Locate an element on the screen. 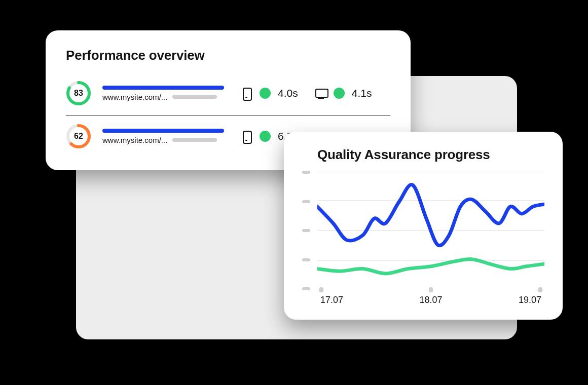 The width and height of the screenshot is (588, 385). x-label: 18.07 is located at coordinates (431, 300).